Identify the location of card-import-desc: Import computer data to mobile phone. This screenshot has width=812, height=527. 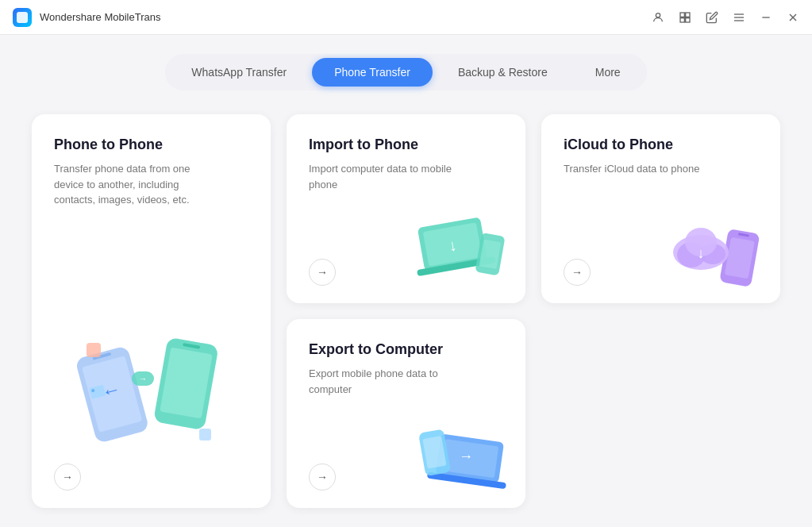
(388, 176).